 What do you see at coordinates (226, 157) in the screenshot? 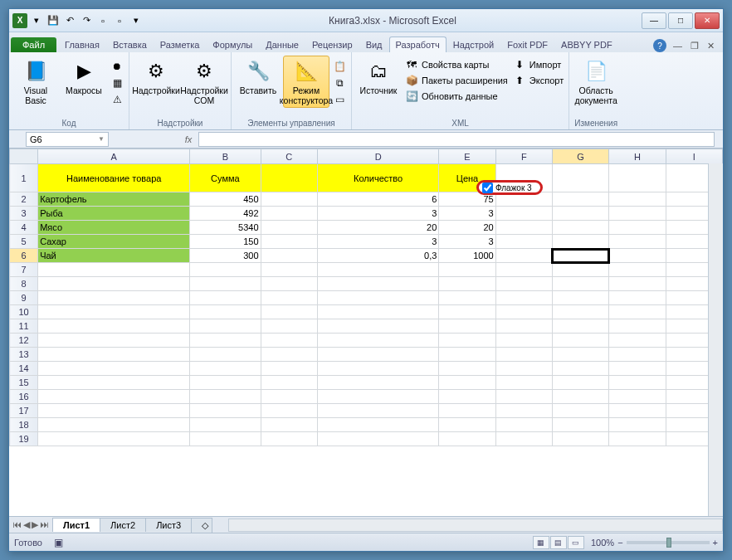
I see `col-header-B: B` at bounding box center [226, 157].